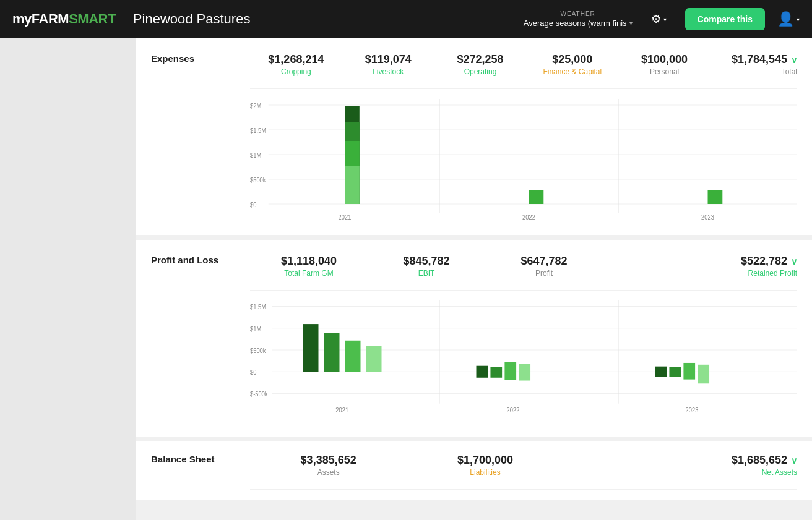  What do you see at coordinates (754, 64) in the screenshot?
I see `expenses-total: $1,784,545 ∨ Total` at bounding box center [754, 64].